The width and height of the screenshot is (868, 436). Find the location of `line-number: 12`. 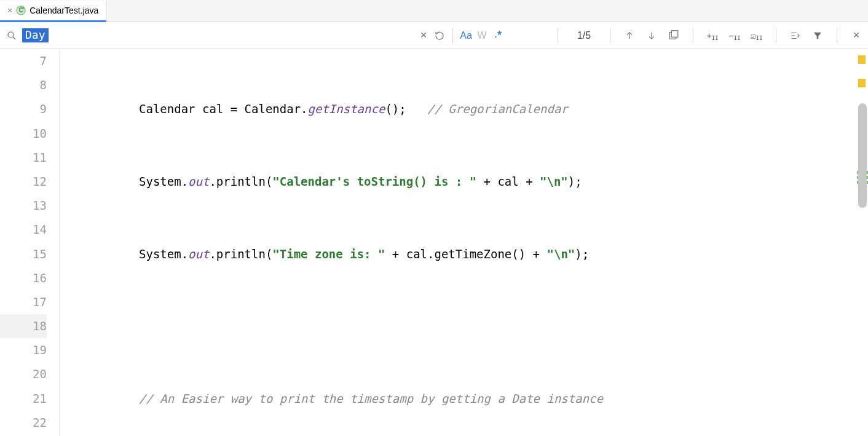

line-number: 12 is located at coordinates (23, 182).